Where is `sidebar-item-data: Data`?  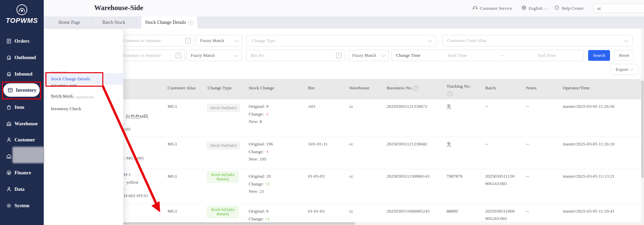 sidebar-item-data: Data is located at coordinates (22, 189).